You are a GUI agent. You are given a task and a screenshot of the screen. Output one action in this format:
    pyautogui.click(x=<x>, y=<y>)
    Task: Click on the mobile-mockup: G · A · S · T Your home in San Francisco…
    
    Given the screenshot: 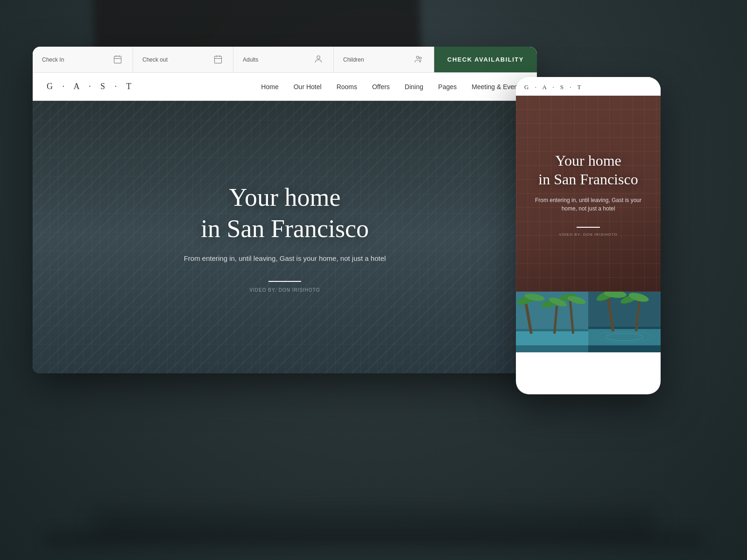 What is the action you would take?
    pyautogui.click(x=588, y=236)
    